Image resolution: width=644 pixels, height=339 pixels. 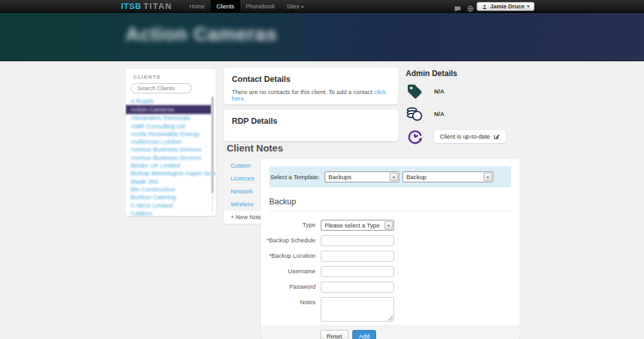 What do you see at coordinates (390, 204) in the screenshot?
I see `note-form-heading: Backup` at bounding box center [390, 204].